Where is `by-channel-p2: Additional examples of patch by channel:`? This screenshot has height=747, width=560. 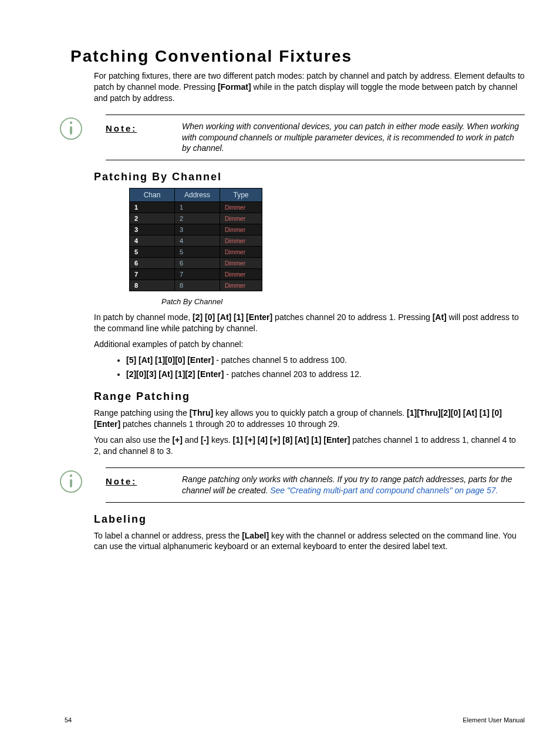
by-channel-p2: Additional examples of patch by channel: is located at coordinates (309, 344).